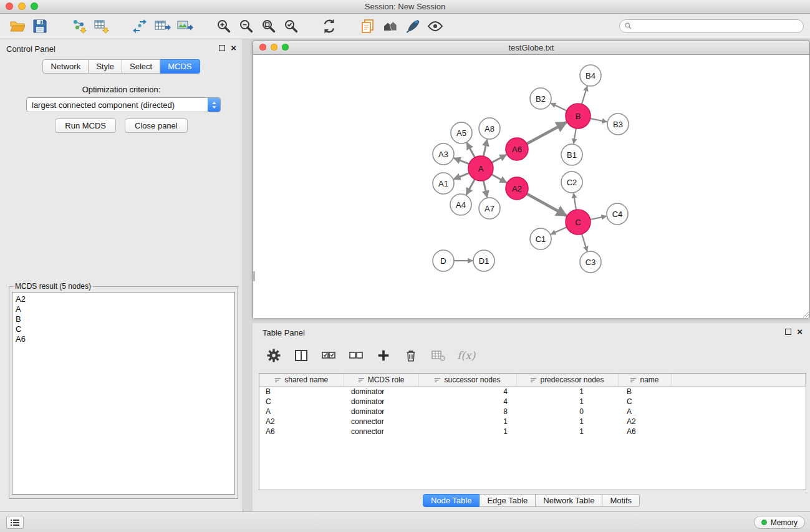  What do you see at coordinates (591, 262) in the screenshot?
I see `graph-node: C3` at bounding box center [591, 262].